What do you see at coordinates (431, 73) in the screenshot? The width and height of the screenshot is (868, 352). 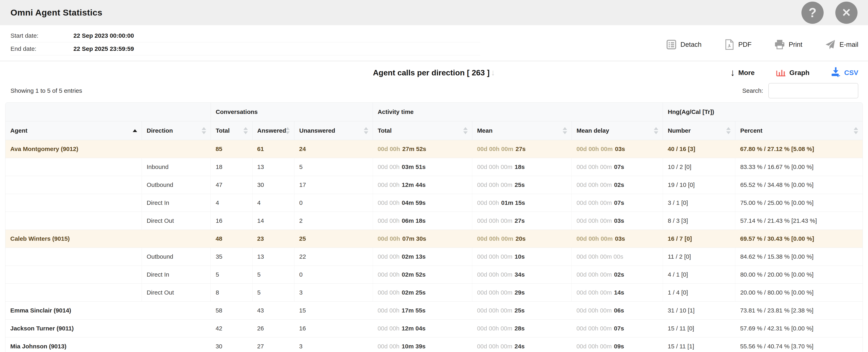 I see `report-title-text: Agent calls per direction [ 263 ]` at bounding box center [431, 73].